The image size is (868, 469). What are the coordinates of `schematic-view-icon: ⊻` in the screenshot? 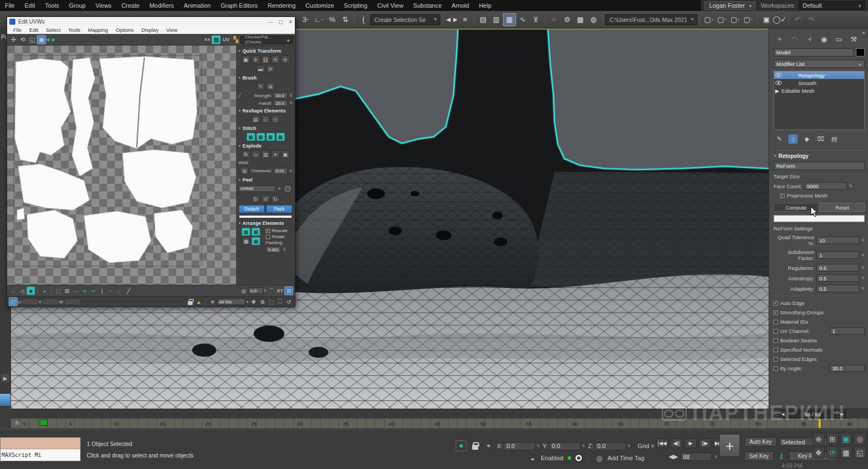 It's located at (536, 20).